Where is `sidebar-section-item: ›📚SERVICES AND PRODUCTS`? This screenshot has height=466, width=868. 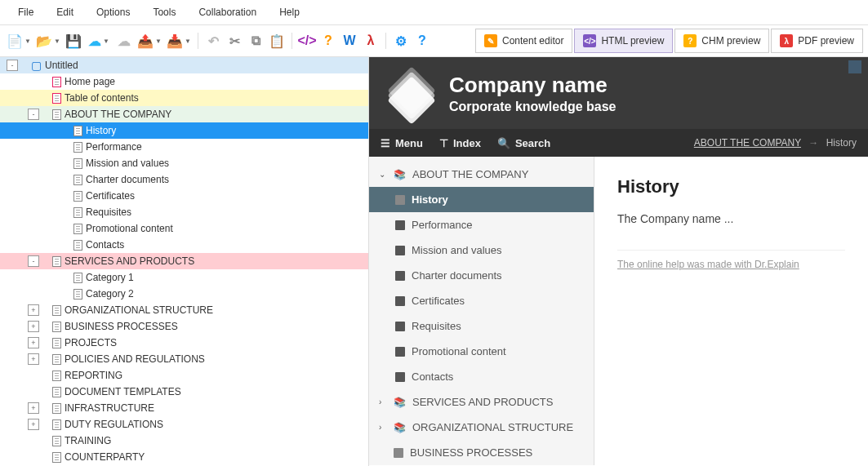 sidebar-section-item: ›📚SERVICES AND PRODUCTS is located at coordinates (482, 402).